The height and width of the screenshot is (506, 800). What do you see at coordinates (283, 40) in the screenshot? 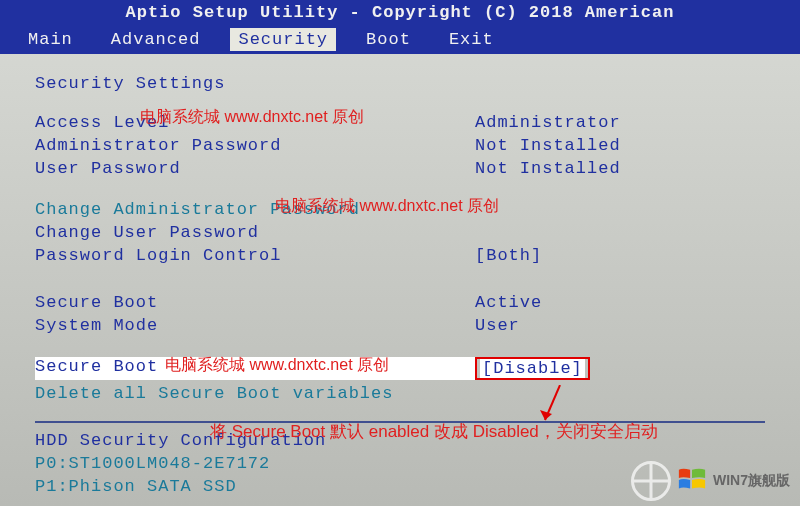
I see `menu-security: Security` at bounding box center [283, 40].